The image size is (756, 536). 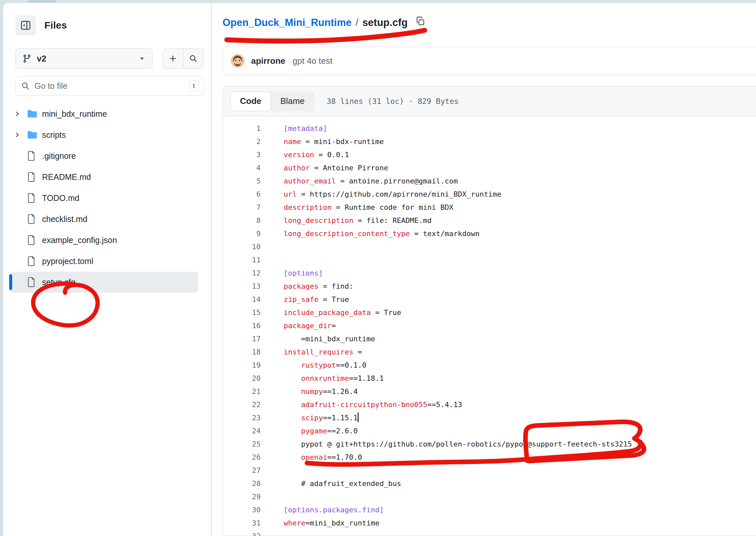 I want to click on line-number: 18, so click(x=242, y=352).